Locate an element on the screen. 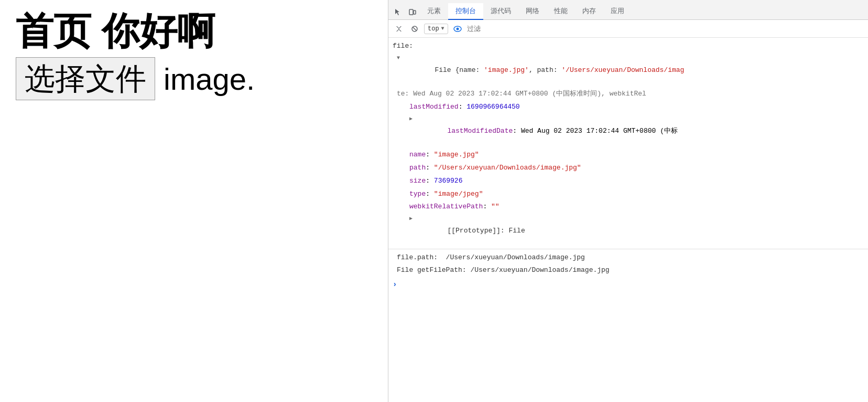 The width and height of the screenshot is (868, 402). console-toolbar: top ▼ is located at coordinates (628, 29).